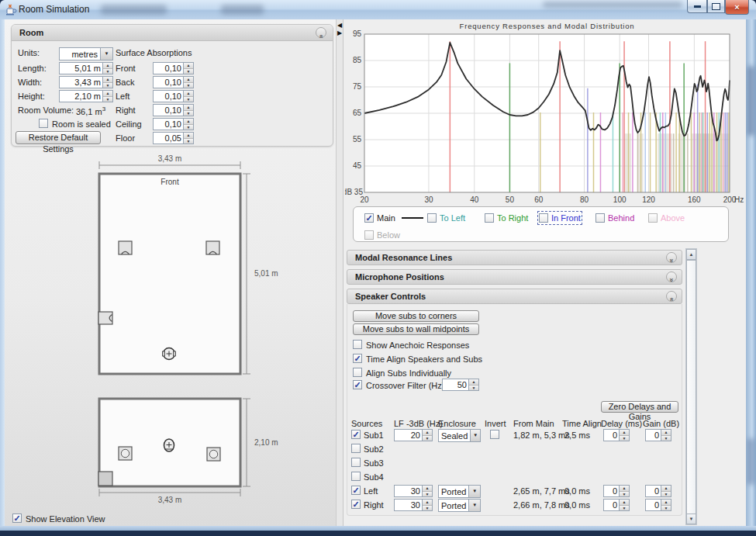 The image size is (756, 536). I want to click on enclosure-select-sub1: Sealed▼, so click(459, 436).